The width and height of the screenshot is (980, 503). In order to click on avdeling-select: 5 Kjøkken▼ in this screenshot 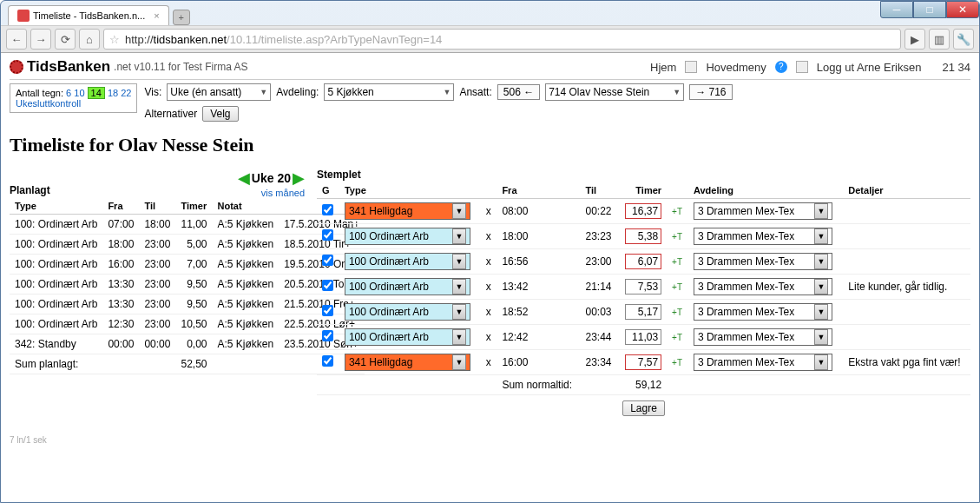, I will do `click(389, 92)`.